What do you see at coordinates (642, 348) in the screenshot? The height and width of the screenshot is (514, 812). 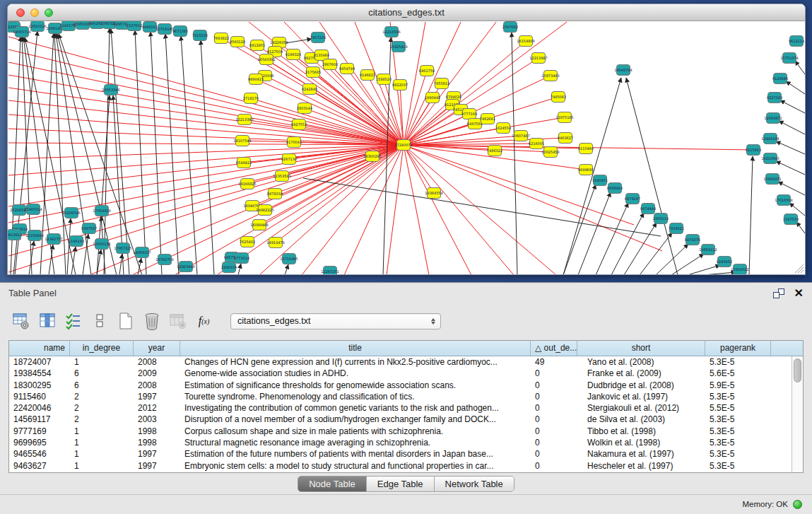 I see `column-header-short: short` at bounding box center [642, 348].